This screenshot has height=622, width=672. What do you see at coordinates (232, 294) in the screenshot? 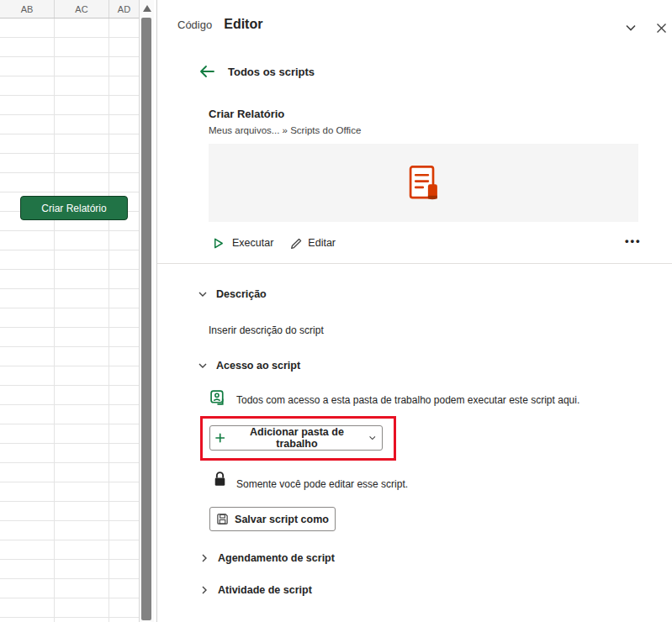
I see `section-descricao: Descrição` at bounding box center [232, 294].